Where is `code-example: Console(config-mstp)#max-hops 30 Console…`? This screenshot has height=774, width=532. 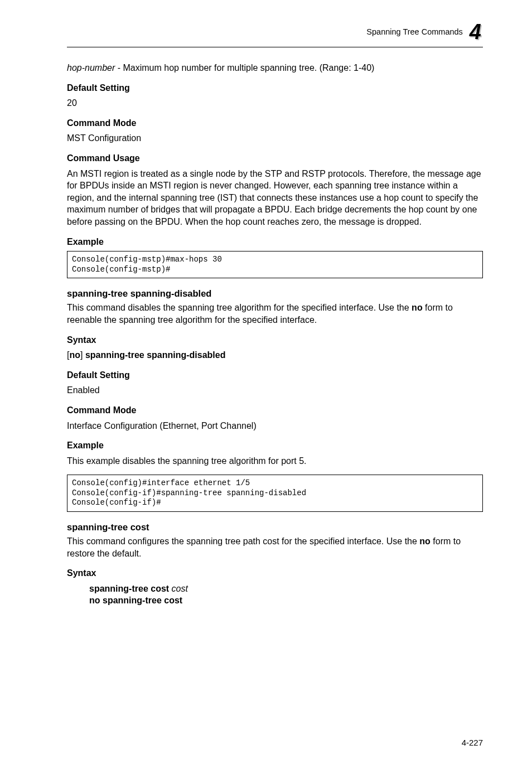 code-example: Console(config-mstp)#max-hops 30 Console… is located at coordinates (275, 264).